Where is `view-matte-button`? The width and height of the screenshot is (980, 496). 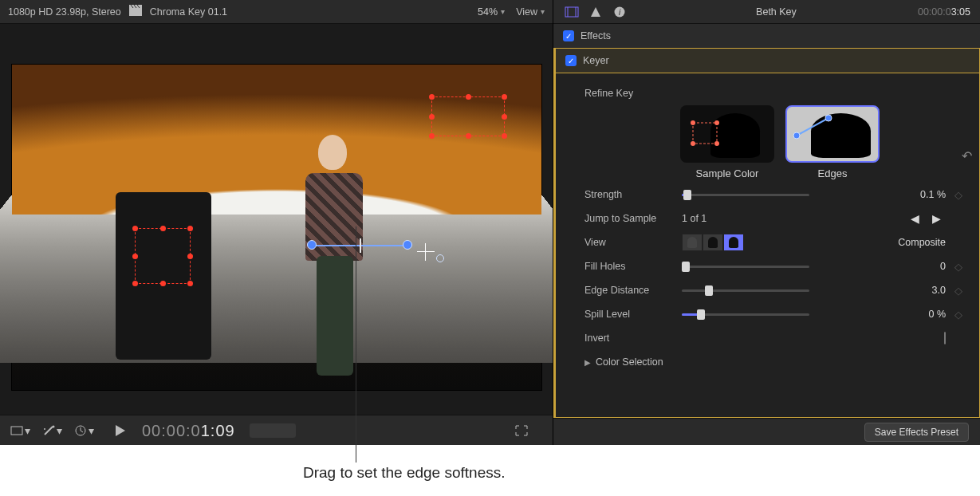 view-matte-button is located at coordinates (713, 242).